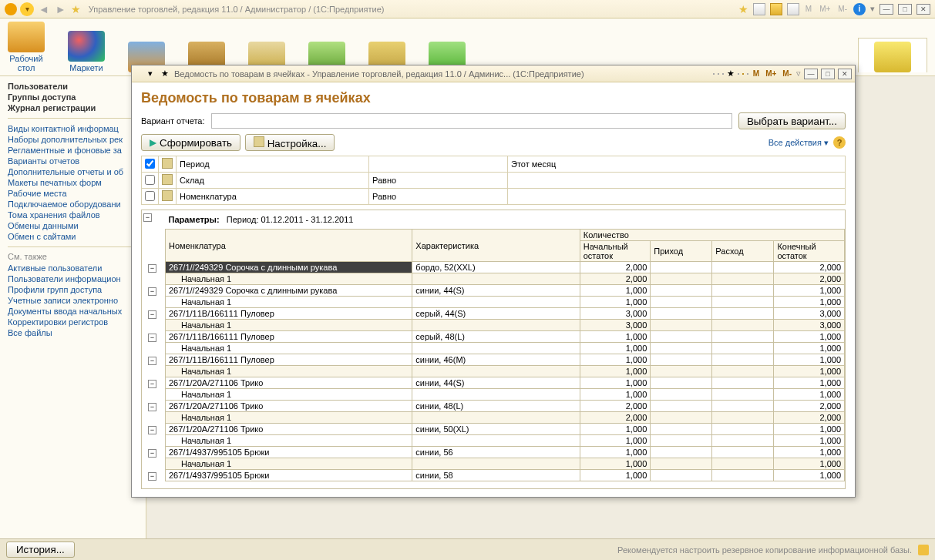 The width and height of the screenshot is (935, 560). What do you see at coordinates (72, 268) in the screenshot?
I see `sidebar-item: Активные пользователи` at bounding box center [72, 268].